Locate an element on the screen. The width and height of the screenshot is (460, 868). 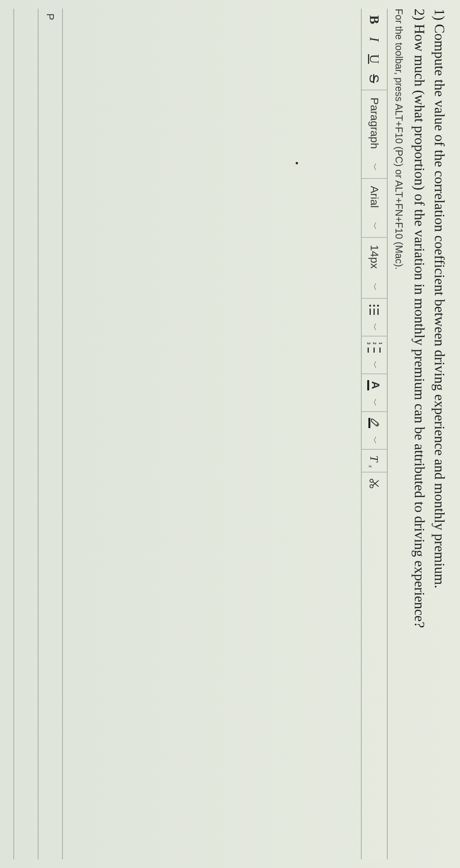
editor-toolbar: B I U S Paragraph ﹀ Arial ﹀ is located at coordinates (374, 434).